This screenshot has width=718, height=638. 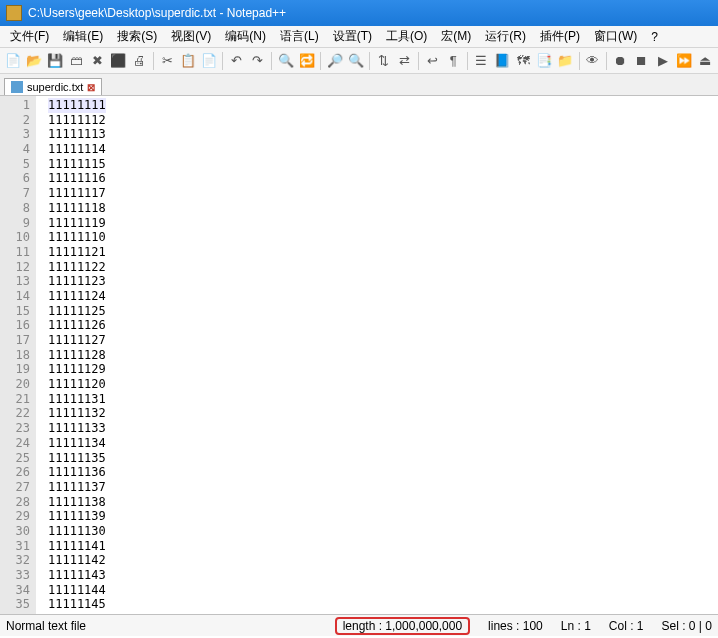 What do you see at coordinates (592, 61) in the screenshot?
I see `monitor-icon: 👁` at bounding box center [592, 61].